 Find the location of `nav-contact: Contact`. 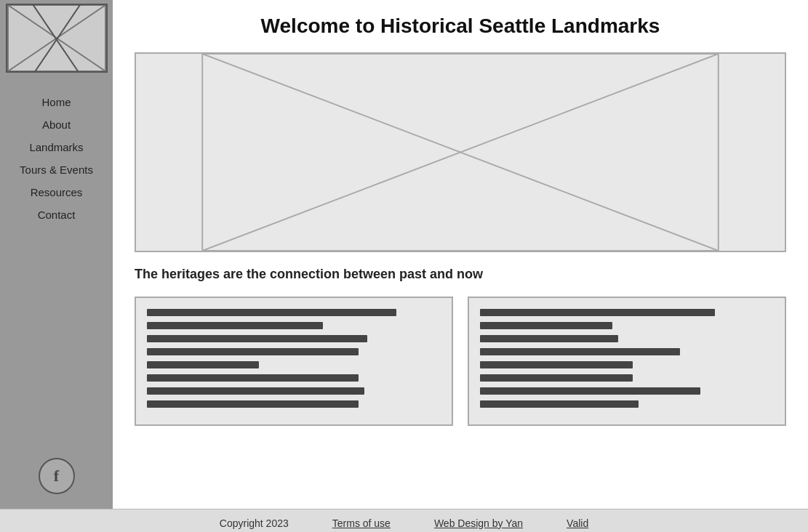

nav-contact: Contact is located at coordinates (57, 215).